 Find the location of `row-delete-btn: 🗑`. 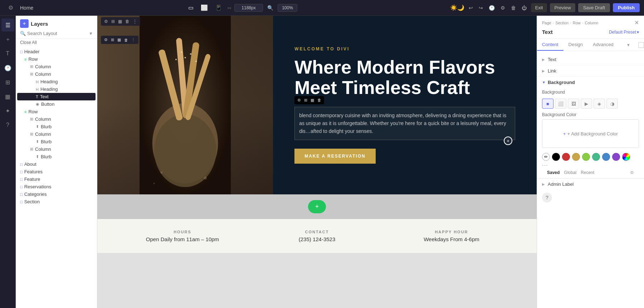

row-delete-btn: 🗑 is located at coordinates (126, 40).